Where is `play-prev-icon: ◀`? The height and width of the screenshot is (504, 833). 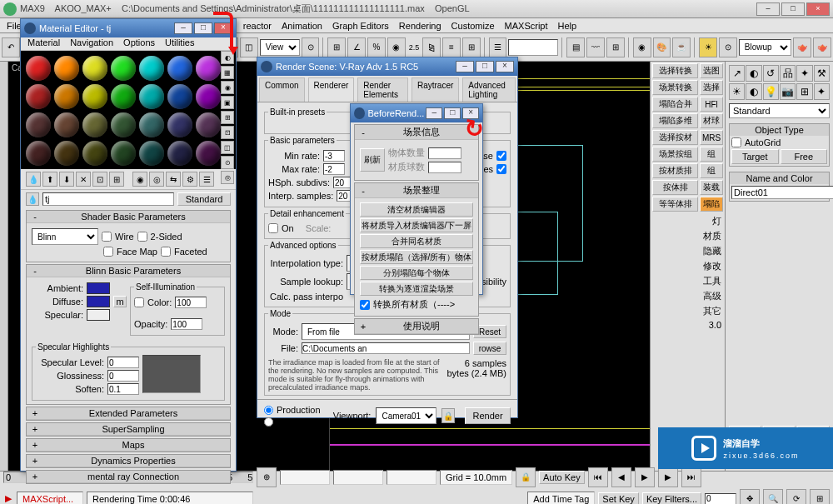 play-prev-icon: ◀ is located at coordinates (621, 477).